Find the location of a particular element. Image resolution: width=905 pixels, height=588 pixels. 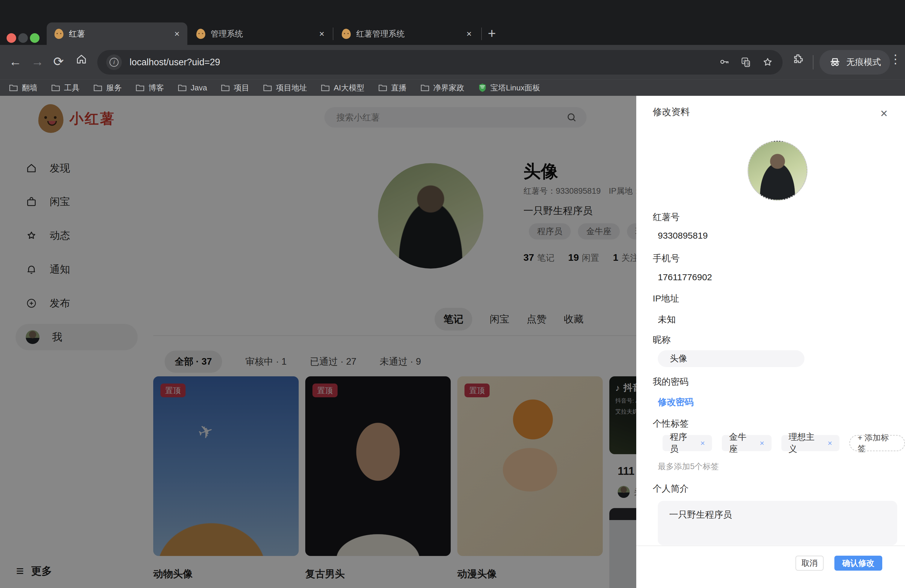

incognito-badge: 无痕模式 is located at coordinates (855, 62).